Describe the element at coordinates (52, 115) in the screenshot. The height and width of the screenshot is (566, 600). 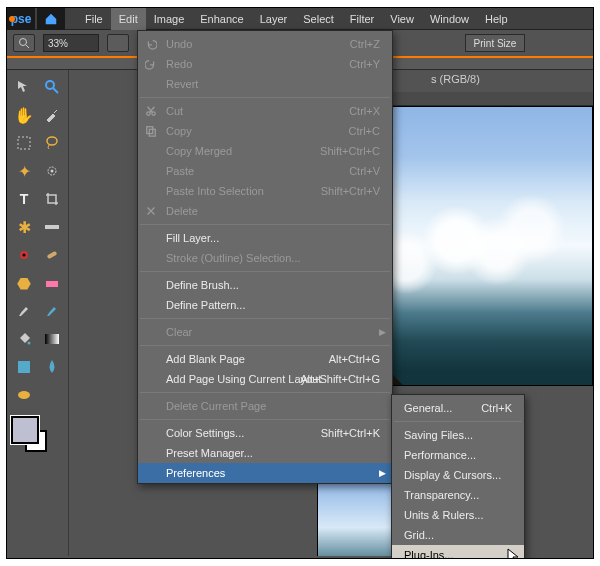
I see `eyedropper-icon` at that location.